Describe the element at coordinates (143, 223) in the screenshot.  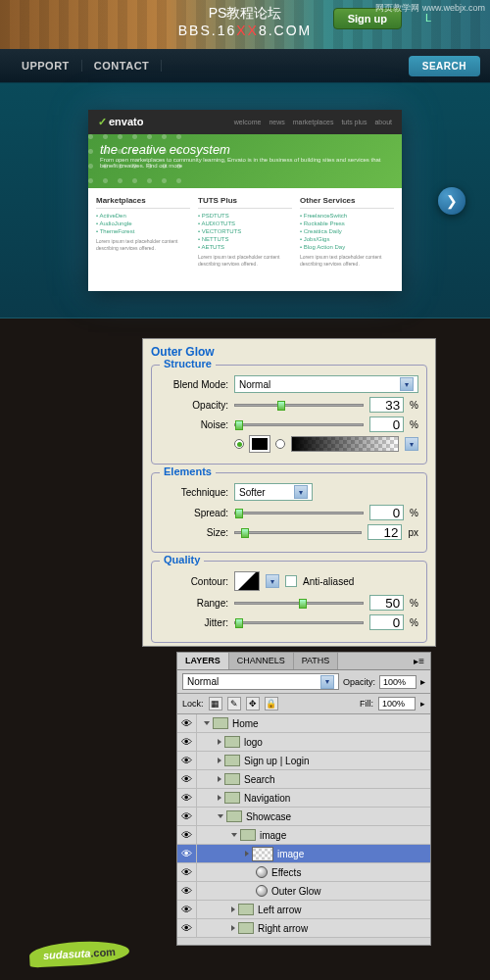
I see `column-link: AudioJungle` at that location.